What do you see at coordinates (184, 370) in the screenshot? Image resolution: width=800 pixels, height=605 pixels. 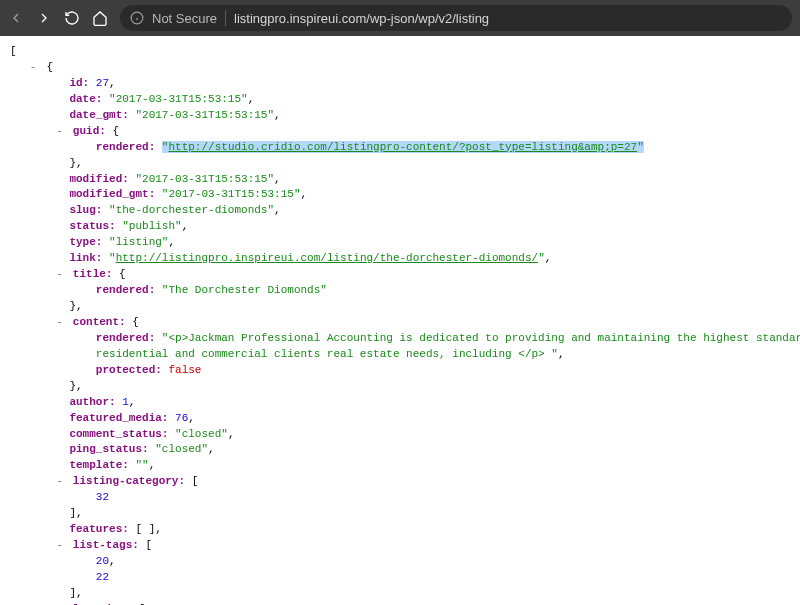 I see `content-protected-value: false` at bounding box center [184, 370].